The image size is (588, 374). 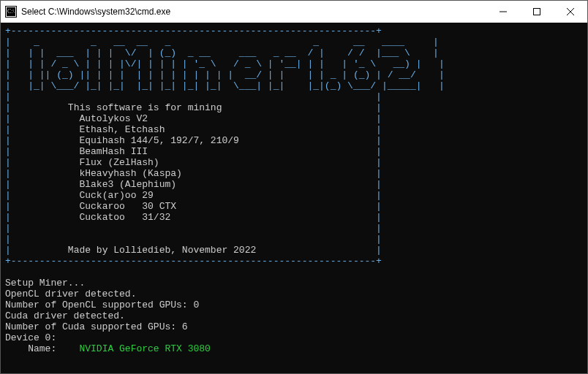 I want to click on algo-line: | Flux (ZelHash) |, so click(x=193, y=162).